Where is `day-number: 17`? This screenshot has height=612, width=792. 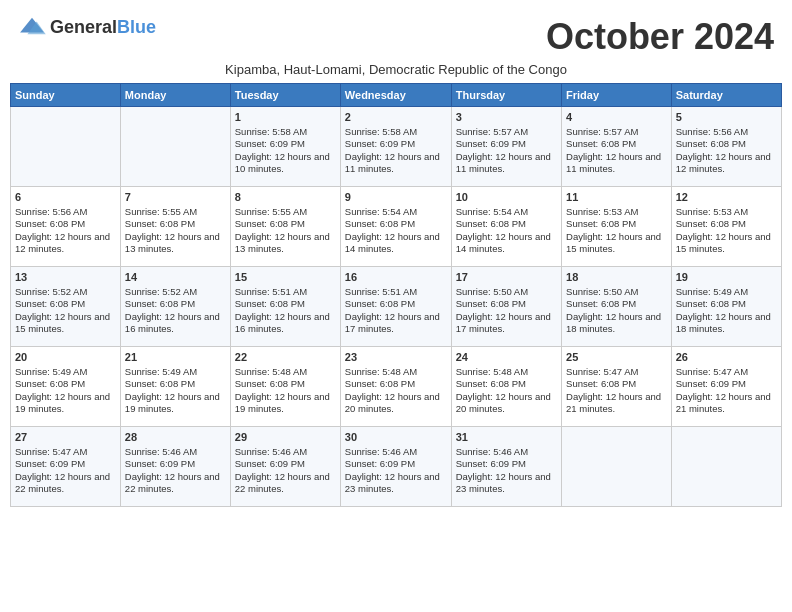
day-number: 17 is located at coordinates (506, 278).